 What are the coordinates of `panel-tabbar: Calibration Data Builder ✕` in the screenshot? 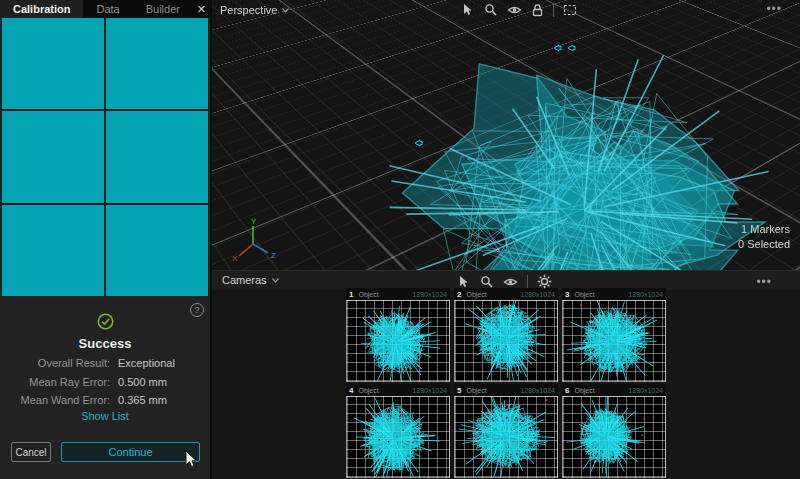 It's located at (105, 9).